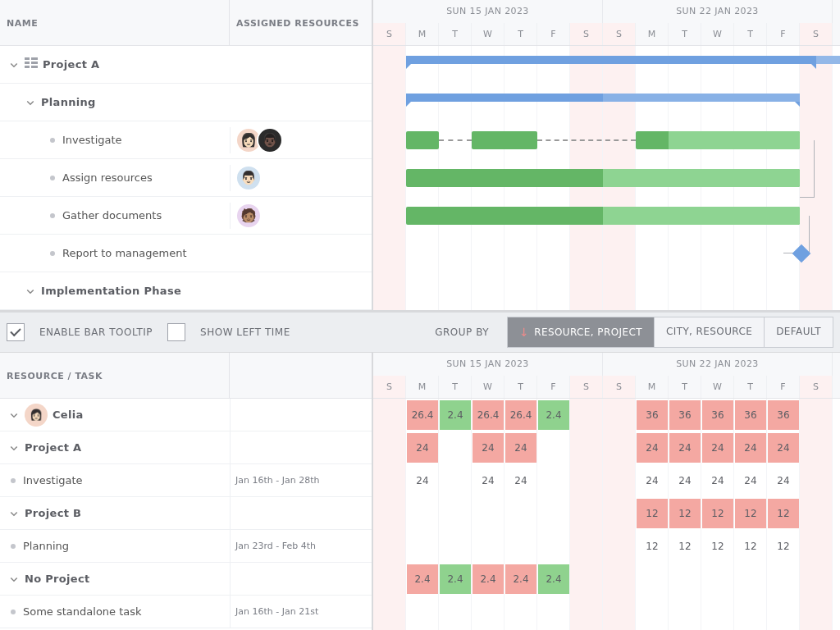 This screenshot has width=840, height=630. Describe the element at coordinates (36, 415) in the screenshot. I see `avatar-celia: 👩🏻` at that location.